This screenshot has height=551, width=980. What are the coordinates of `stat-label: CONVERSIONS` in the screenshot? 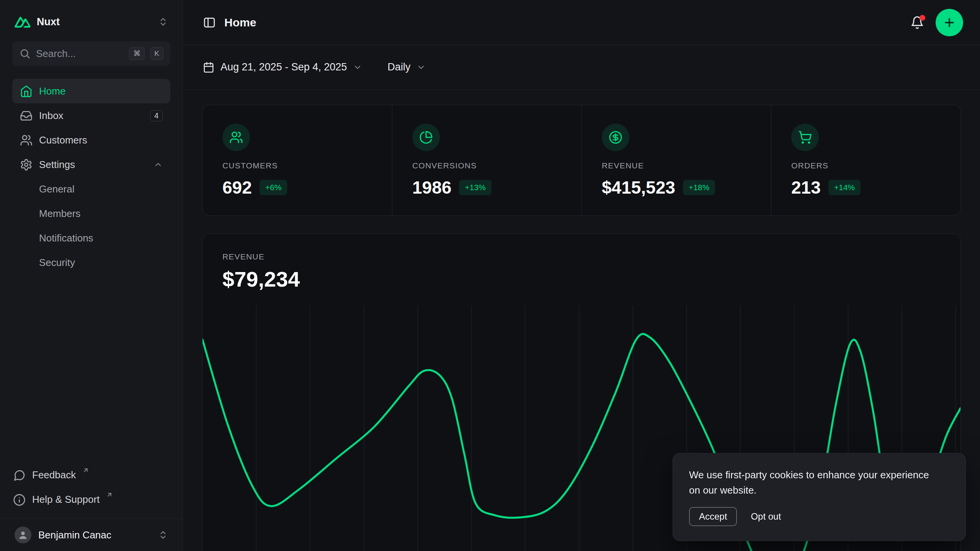 It's located at (487, 166).